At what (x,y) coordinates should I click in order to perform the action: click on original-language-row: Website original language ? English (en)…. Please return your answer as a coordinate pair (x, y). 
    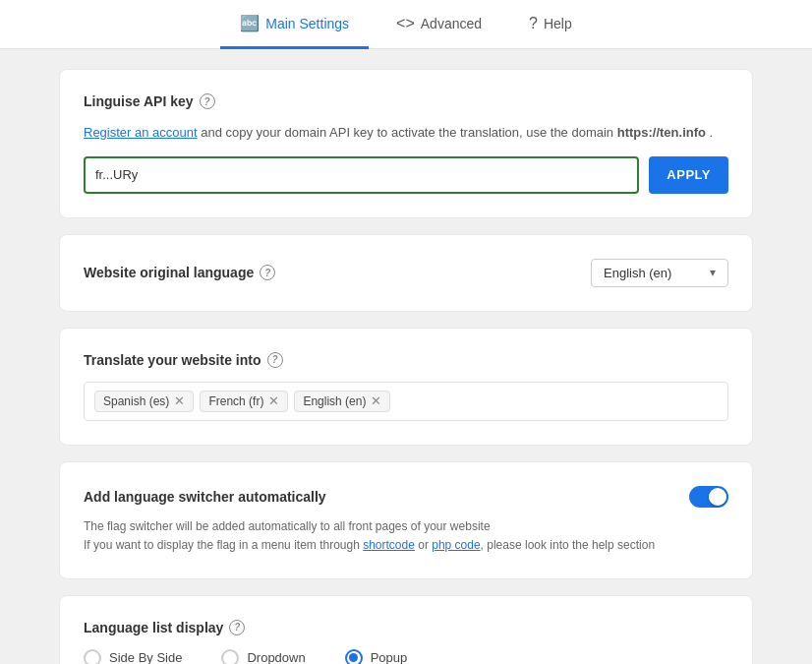
    Looking at the image, I should click on (406, 273).